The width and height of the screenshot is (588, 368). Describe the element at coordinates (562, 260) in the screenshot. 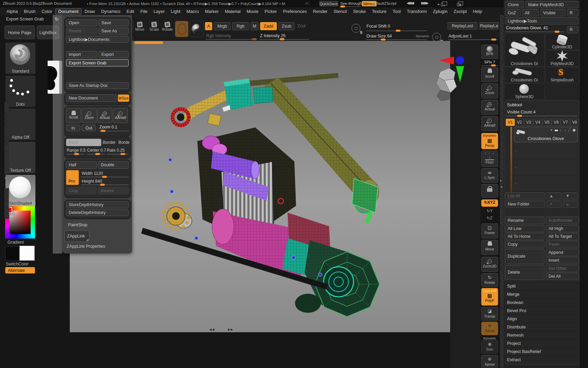

I see `insert-button: Insert` at that location.